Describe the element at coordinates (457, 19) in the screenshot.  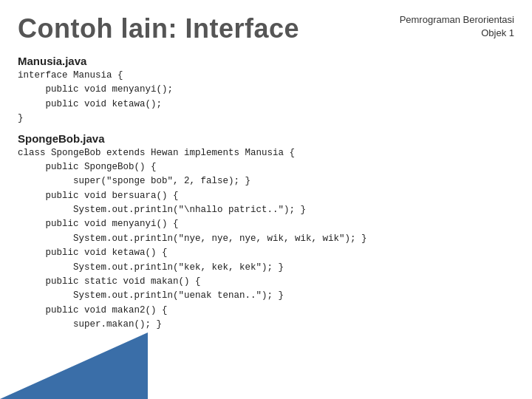
I see `subtitle-line1: Pemrograman Berorientasi` at that location.